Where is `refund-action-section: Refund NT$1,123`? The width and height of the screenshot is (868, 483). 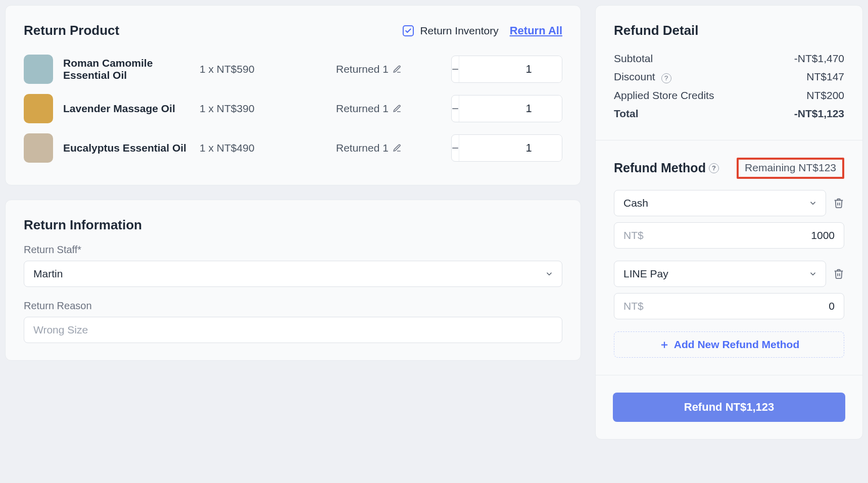
refund-action-section: Refund NT$1,123 is located at coordinates (729, 407).